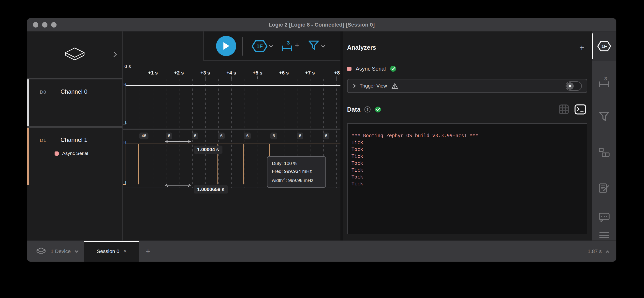 The height and width of the screenshot is (298, 644). What do you see at coordinates (354, 110) in the screenshot?
I see `data-title: Data` at bounding box center [354, 110].